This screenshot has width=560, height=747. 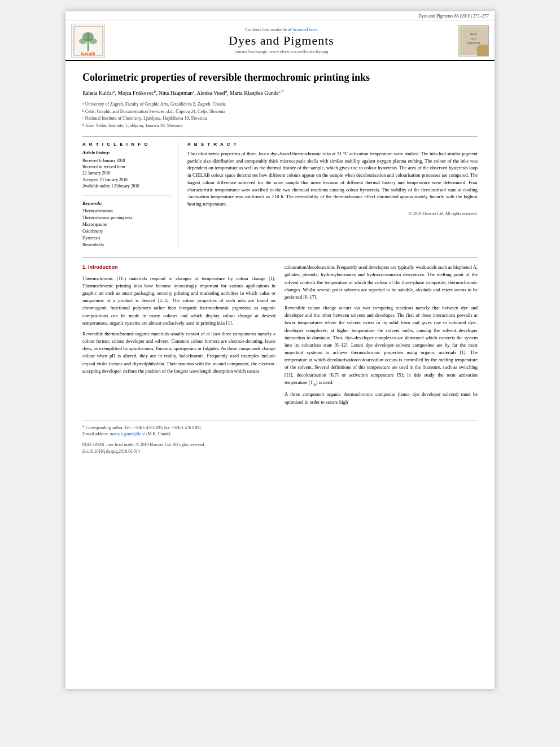 What do you see at coordinates (280, 445) in the screenshot?
I see `footer-id-line1: 0143-7208/$ – see front matter © 2010 El…` at bounding box center [280, 445].